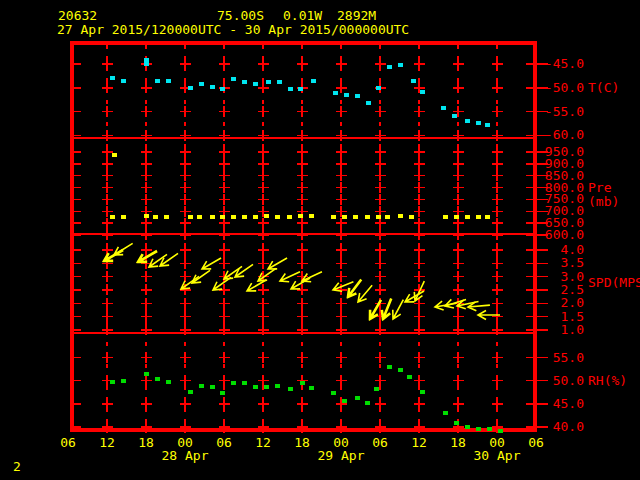  I want to click on series-label: Pre (mb), so click(614, 195).